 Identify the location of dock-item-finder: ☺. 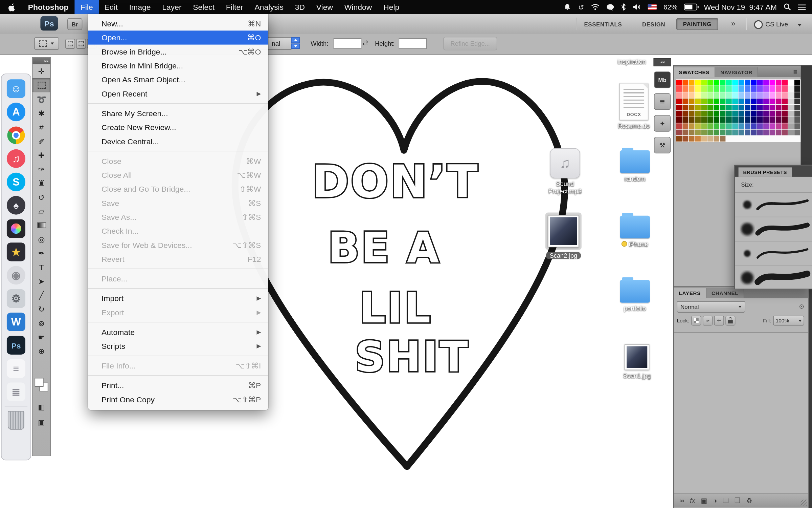
(16, 89).